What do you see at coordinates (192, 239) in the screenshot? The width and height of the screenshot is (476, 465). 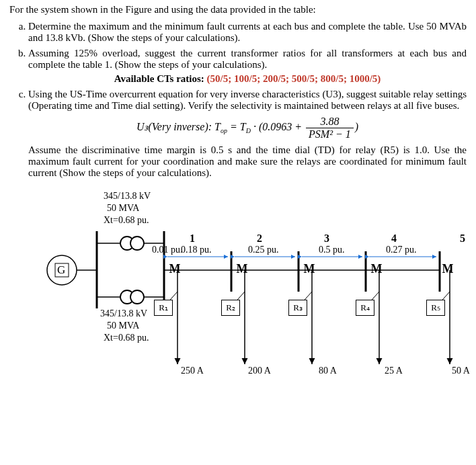 I see `bus-1: 1` at bounding box center [192, 239].